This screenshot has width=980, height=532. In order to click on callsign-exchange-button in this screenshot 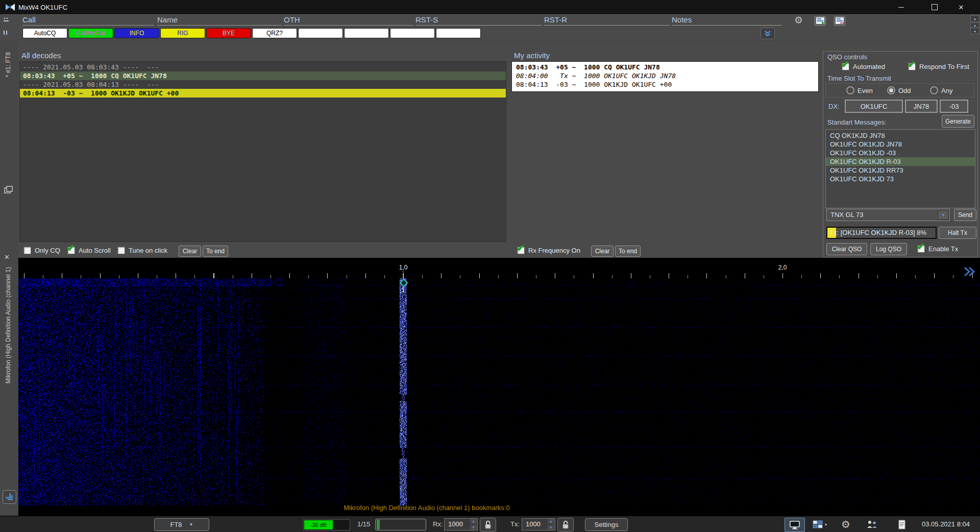, I will do `click(872, 524)`.